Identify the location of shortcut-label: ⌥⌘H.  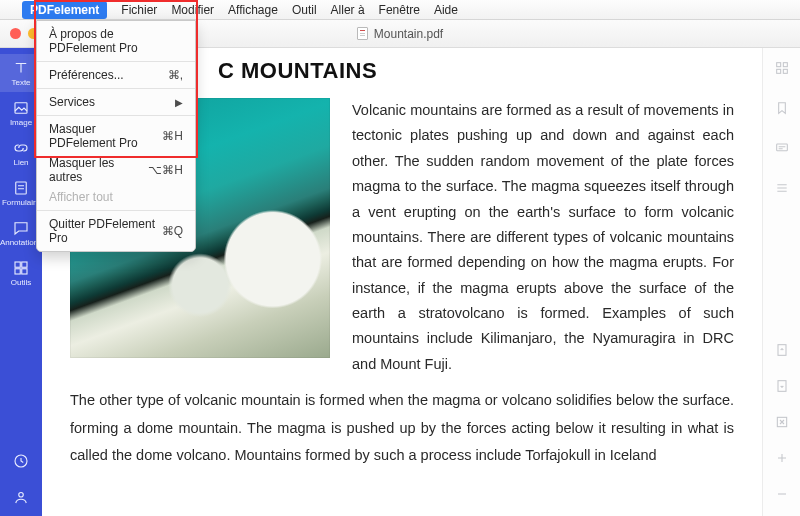
(166, 170).